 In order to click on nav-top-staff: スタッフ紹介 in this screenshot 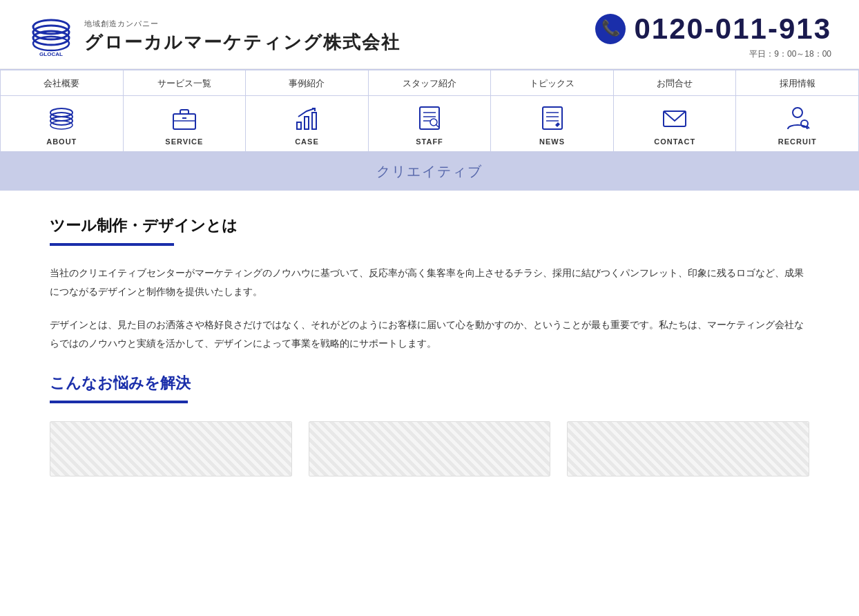, I will do `click(430, 83)`.